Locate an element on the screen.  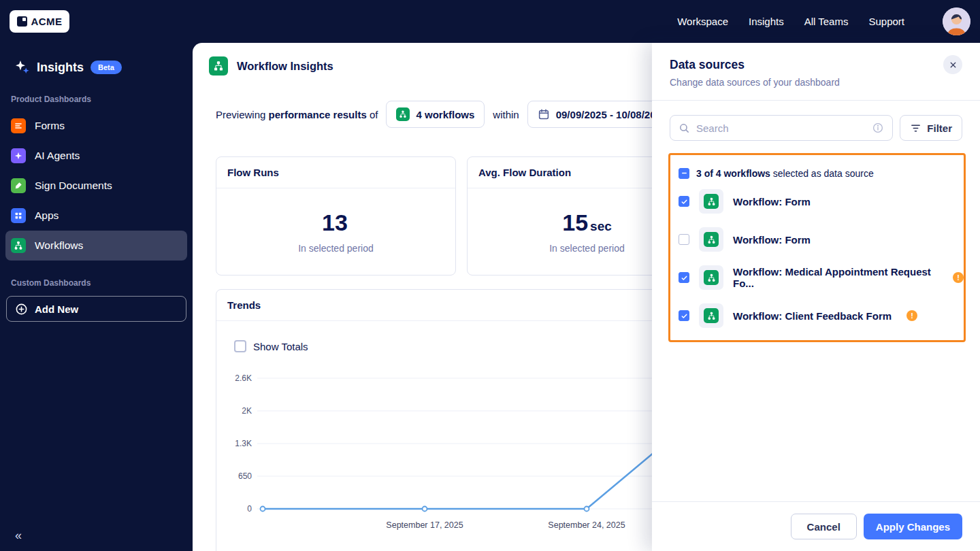
sidebar-app-title: Insights is located at coordinates (60, 68).